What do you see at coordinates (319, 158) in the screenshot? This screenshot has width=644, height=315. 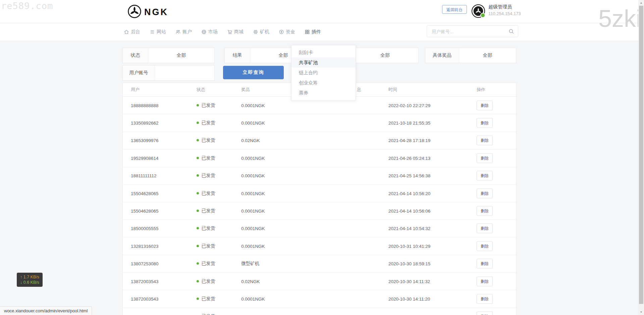 I see `table-row: 19529908614 已发货 0.0001NGK 2021-04-26 05:…` at bounding box center [319, 158].